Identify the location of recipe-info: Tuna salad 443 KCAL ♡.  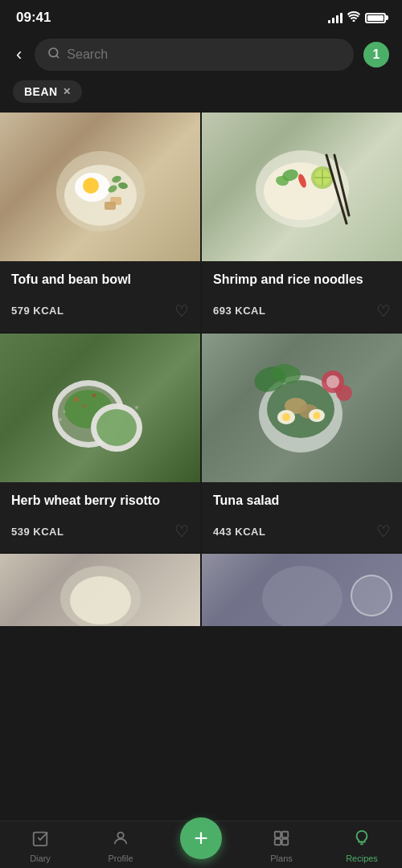
(302, 518).